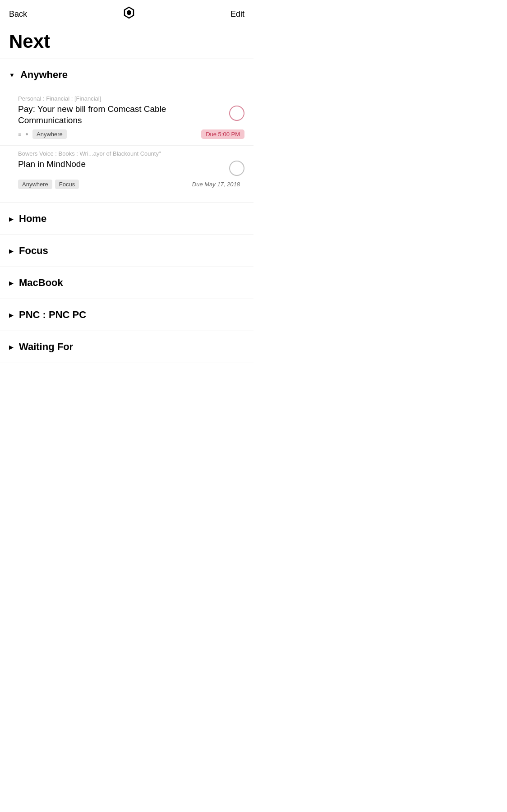 This screenshot has width=507, height=812. What do you see at coordinates (127, 219) in the screenshot?
I see `section-header-home: ▶ Home` at bounding box center [127, 219].